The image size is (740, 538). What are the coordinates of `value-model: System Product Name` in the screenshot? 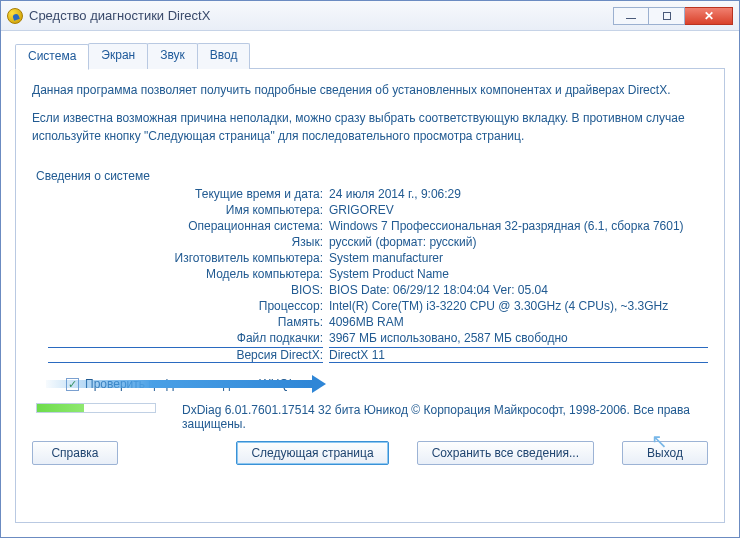 It's located at (518, 274).